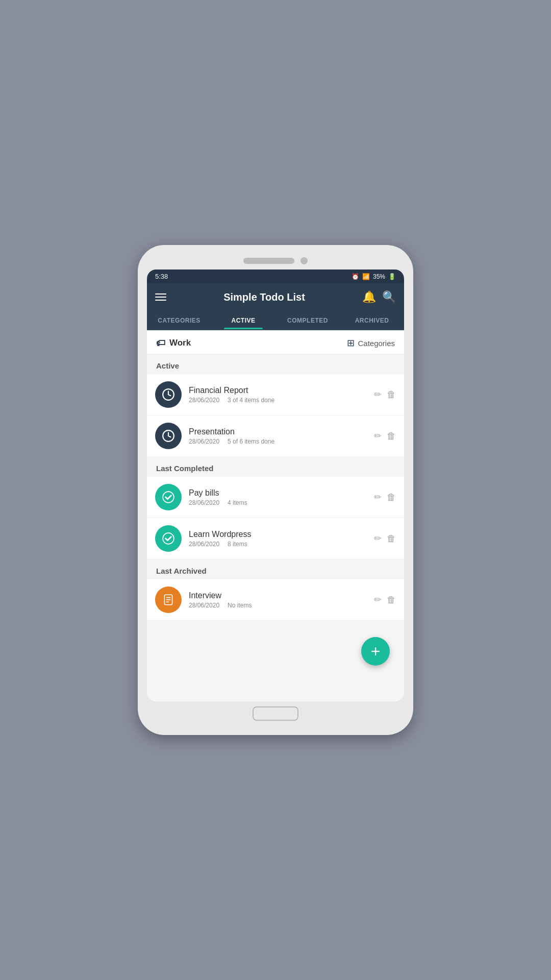  Describe the element at coordinates (276, 497) in the screenshot. I see `list-item: Pay bills 28/06/2020 4 items ✏ 🗑` at that location.